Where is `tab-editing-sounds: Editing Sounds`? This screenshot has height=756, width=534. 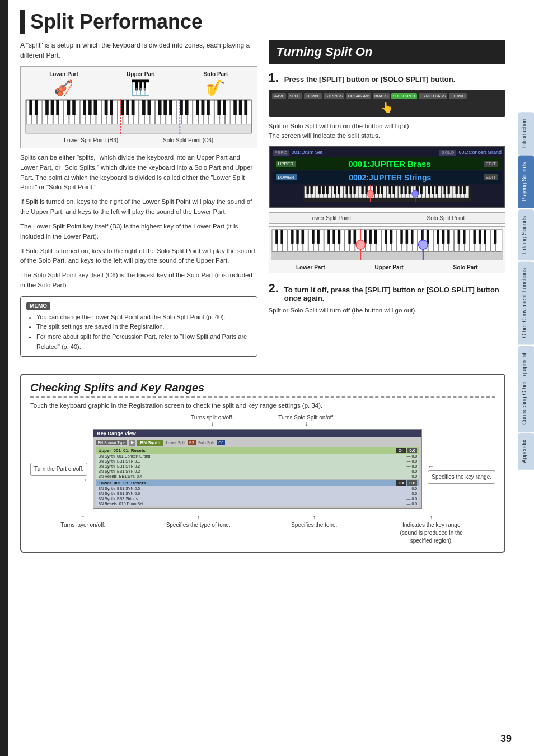
tab-editing-sounds: Editing Sounds is located at coordinates (526, 235).